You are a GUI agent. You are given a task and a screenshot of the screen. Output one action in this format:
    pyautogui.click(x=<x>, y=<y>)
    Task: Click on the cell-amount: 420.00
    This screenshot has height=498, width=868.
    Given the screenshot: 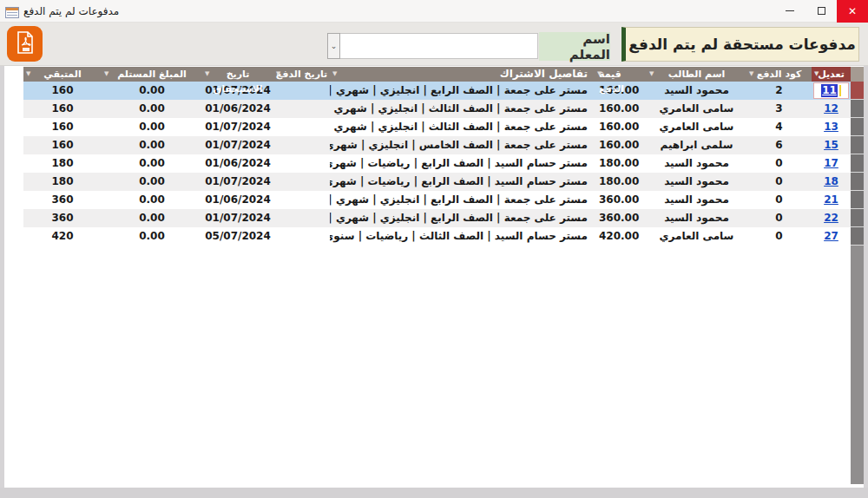 What is the action you would take?
    pyautogui.click(x=621, y=236)
    